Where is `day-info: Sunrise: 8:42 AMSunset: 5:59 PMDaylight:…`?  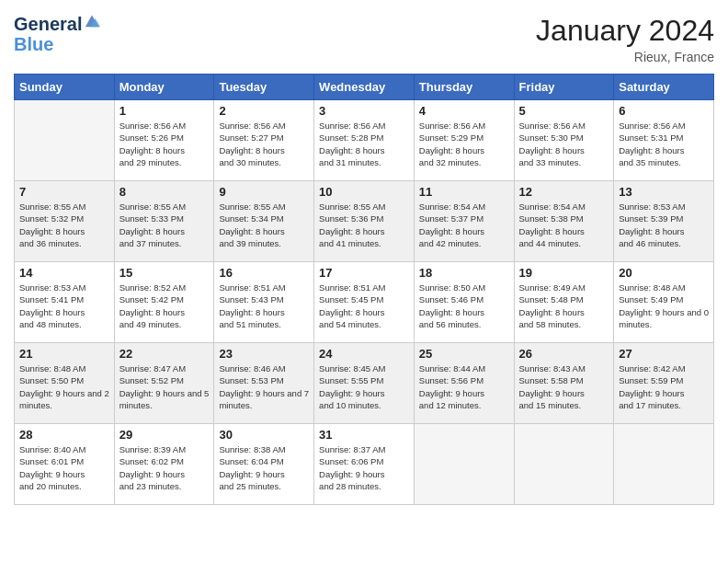 day-info: Sunrise: 8:42 AMSunset: 5:59 PMDaylight:… is located at coordinates (664, 386).